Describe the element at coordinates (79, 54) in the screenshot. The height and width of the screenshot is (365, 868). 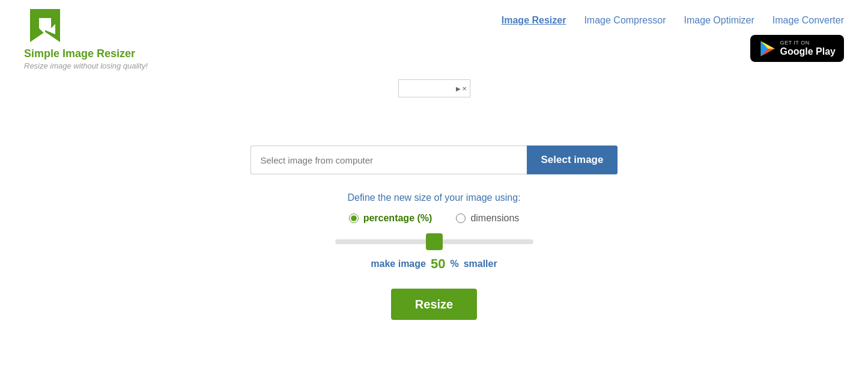
I see `logo-title: Simple Image Resizer` at that location.